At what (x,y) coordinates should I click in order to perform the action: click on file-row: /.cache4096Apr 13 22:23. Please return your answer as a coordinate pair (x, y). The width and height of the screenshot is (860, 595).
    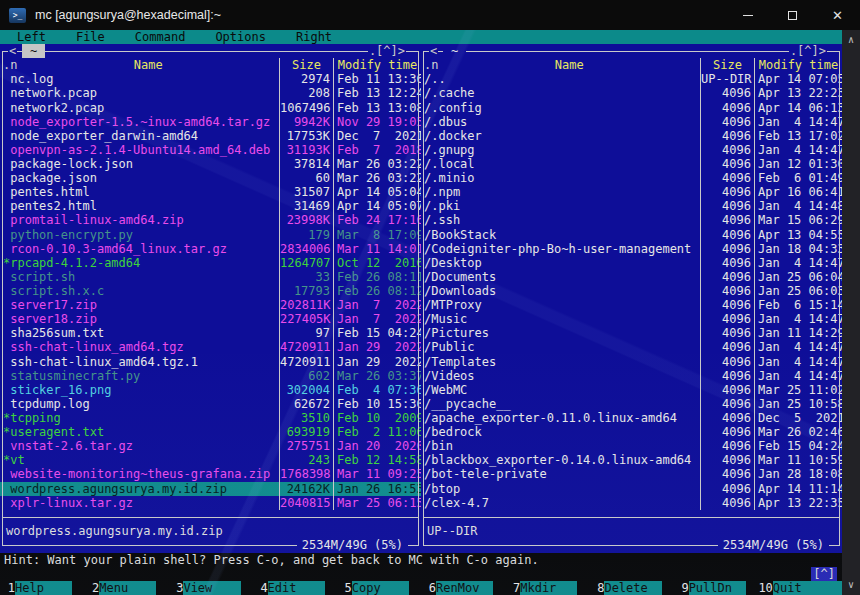
    Looking at the image, I should click on (632, 93).